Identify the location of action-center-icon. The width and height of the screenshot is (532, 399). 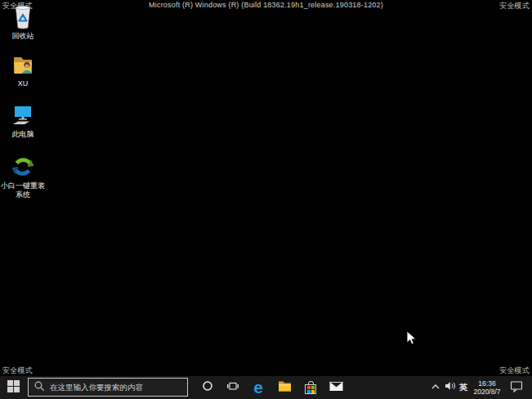
(516, 388).